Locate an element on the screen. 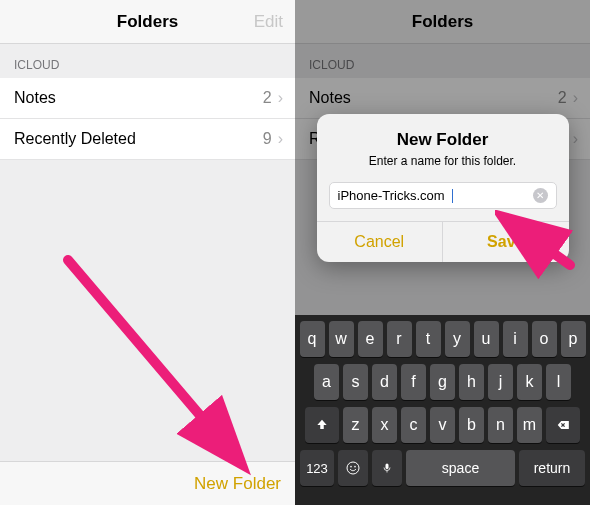 The image size is (590, 505). return-key: return is located at coordinates (552, 468).